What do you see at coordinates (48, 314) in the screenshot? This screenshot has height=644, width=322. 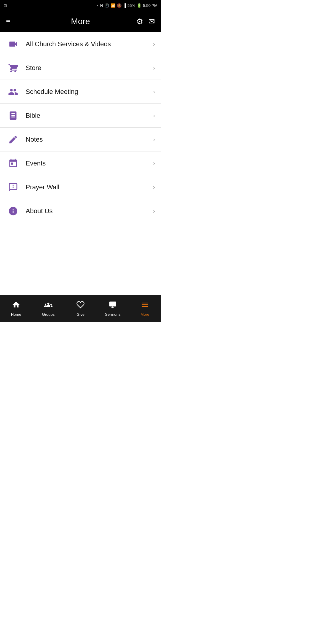 I see `nav-groups-label: Groups` at bounding box center [48, 314].